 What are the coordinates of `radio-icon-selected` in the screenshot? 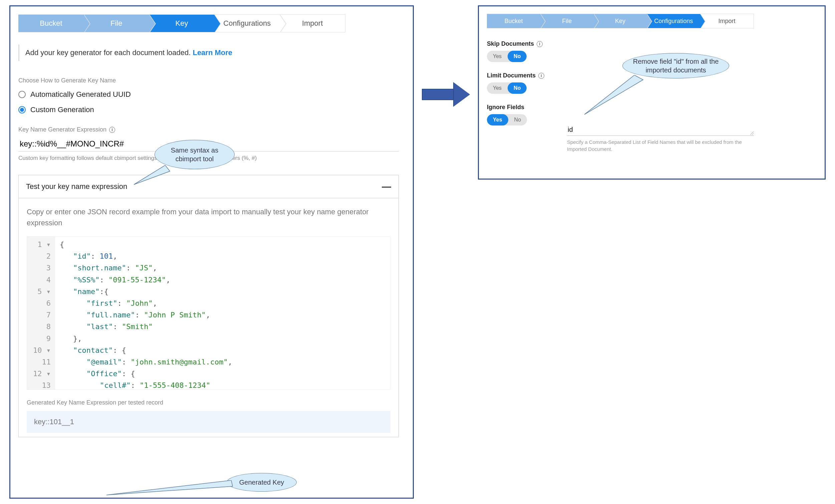 It's located at (22, 110).